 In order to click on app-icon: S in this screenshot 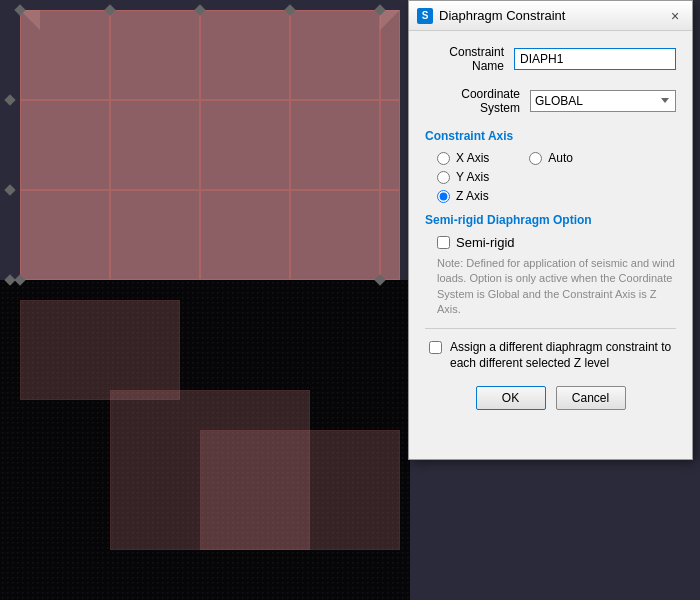, I will do `click(425, 16)`.